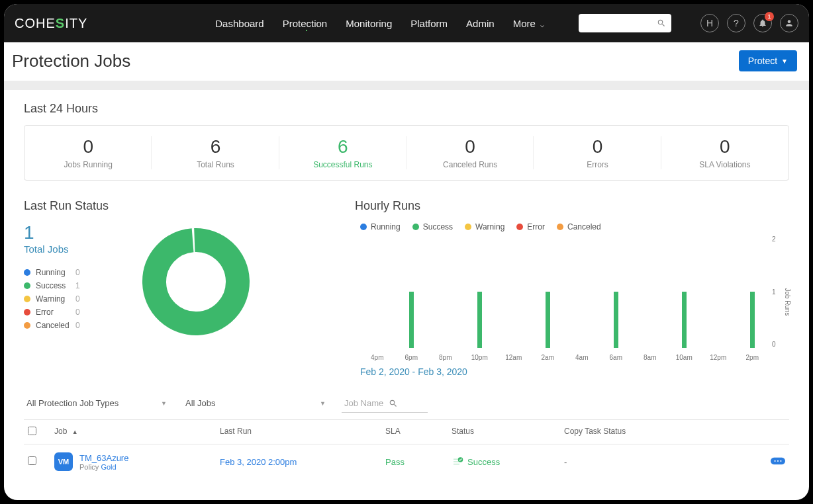  What do you see at coordinates (406, 449) in the screenshot?
I see `jobs-table: Job ▲ Last Run SLA Status Copy Task Stat…` at bounding box center [406, 449].